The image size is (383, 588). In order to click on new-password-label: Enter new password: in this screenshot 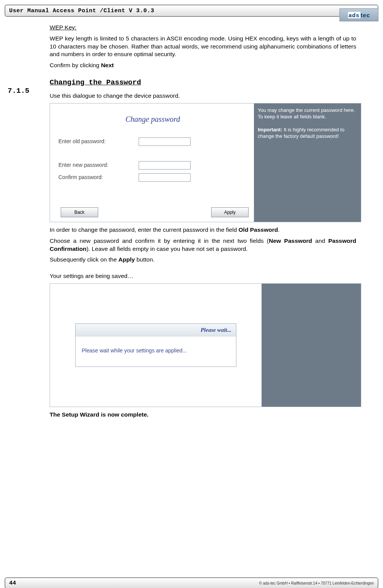, I will do `click(99, 165)`.